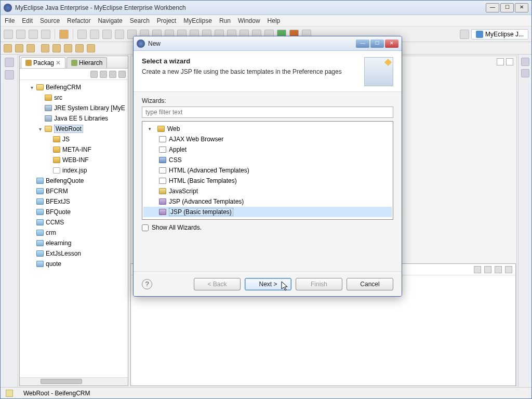 The image size is (532, 399). Describe the element at coordinates (74, 202) in the screenshot. I see `bfextjs-node: BFExtJS` at that location.